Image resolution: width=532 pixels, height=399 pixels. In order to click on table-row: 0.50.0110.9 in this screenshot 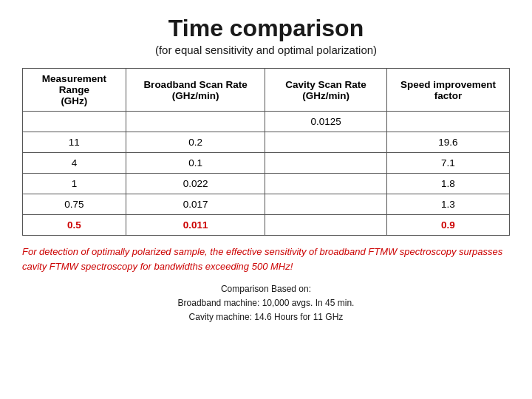, I will do `click(266, 225)`.